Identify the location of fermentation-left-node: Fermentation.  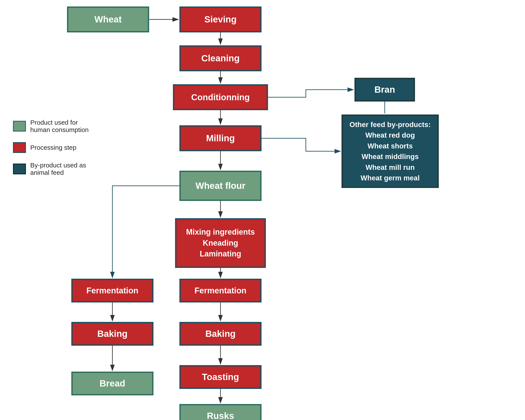
(112, 291).